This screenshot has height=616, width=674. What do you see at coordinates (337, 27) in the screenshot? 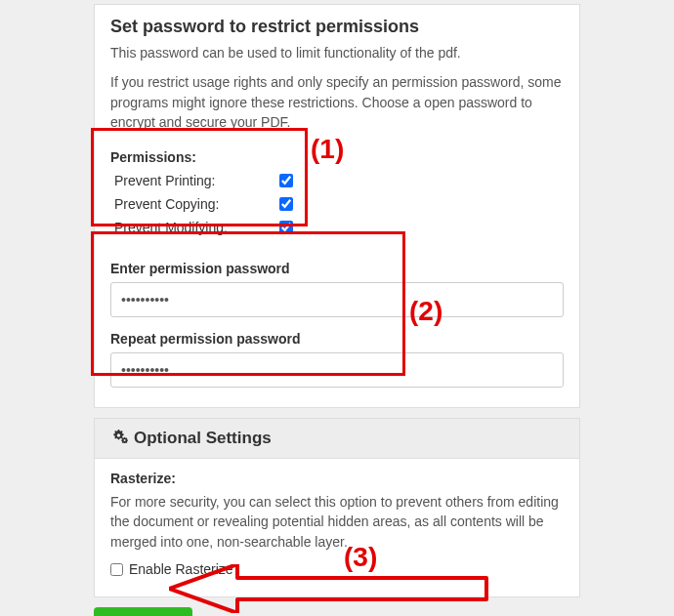
I see `section-title: Set password to restrict permissions` at bounding box center [337, 27].